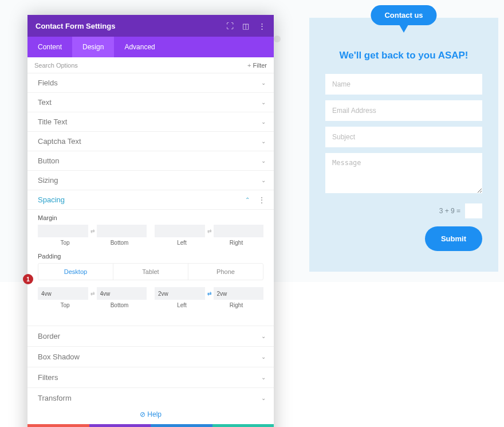 Image resolution: width=504 pixels, height=427 pixels. Describe the element at coordinates (151, 357) in the screenshot. I see `section-box-shadow: Box Shadow⌄` at that location.